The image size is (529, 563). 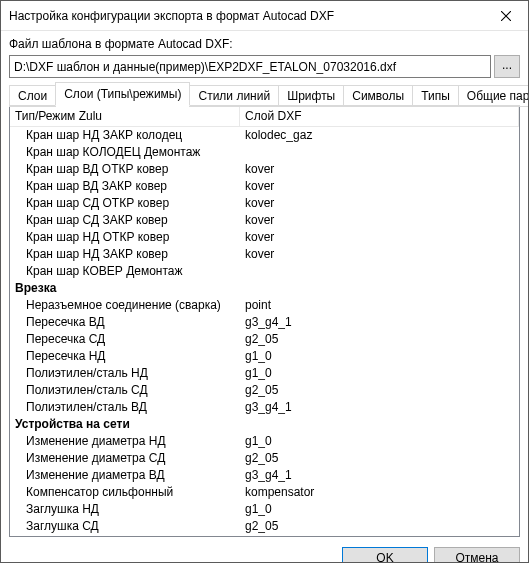 What do you see at coordinates (122, 94) in the screenshot?
I see `tab-layers-types: Слои (Типы\режимы)` at bounding box center [122, 94].